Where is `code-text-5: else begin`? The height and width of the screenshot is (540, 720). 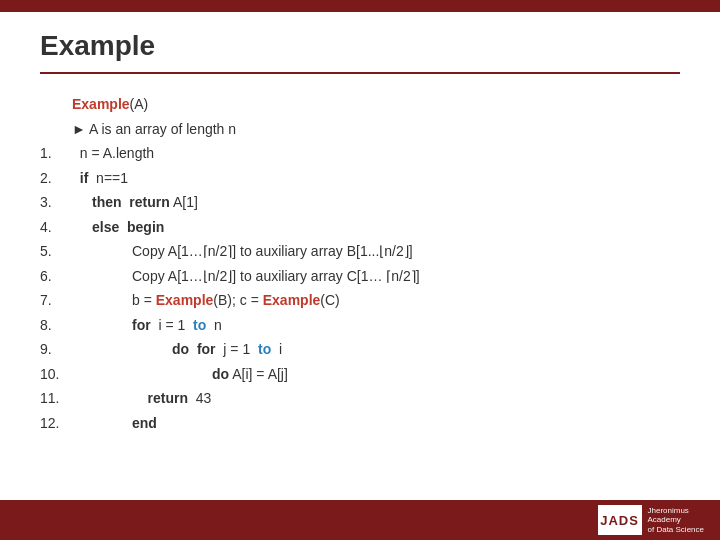
code-text-5: else begin is located at coordinates (128, 228).